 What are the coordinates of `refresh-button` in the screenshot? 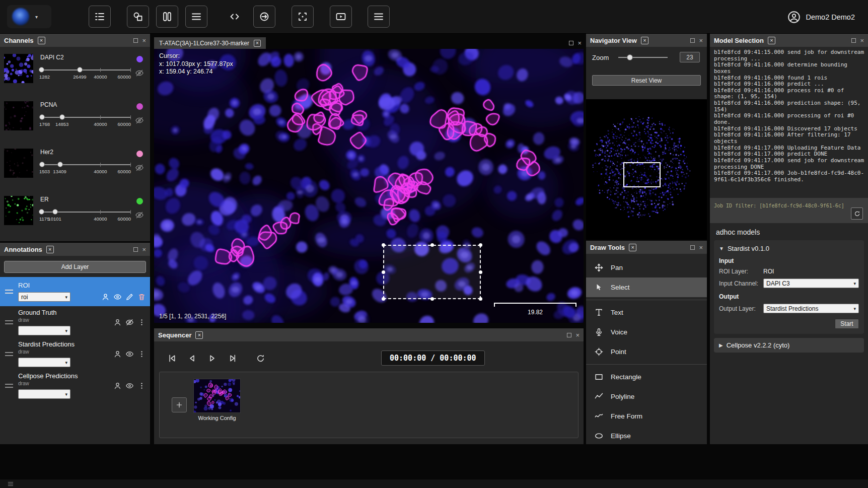 It's located at (857, 214).